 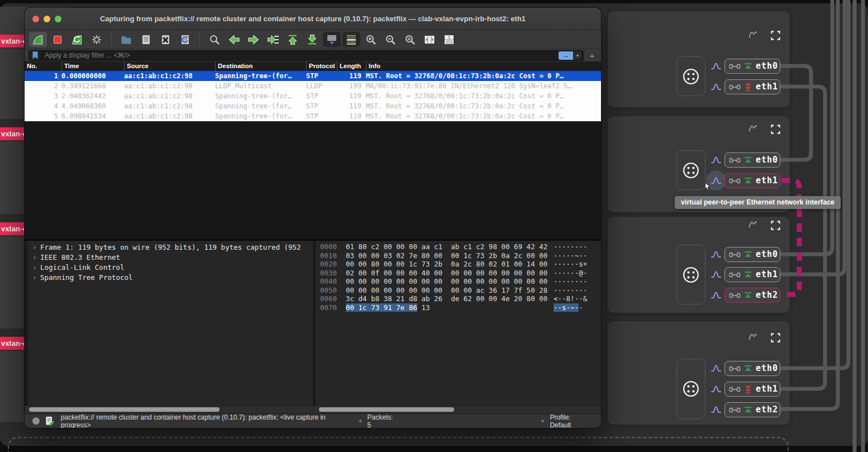 I want to click on interface-name: eth1, so click(x=767, y=87).